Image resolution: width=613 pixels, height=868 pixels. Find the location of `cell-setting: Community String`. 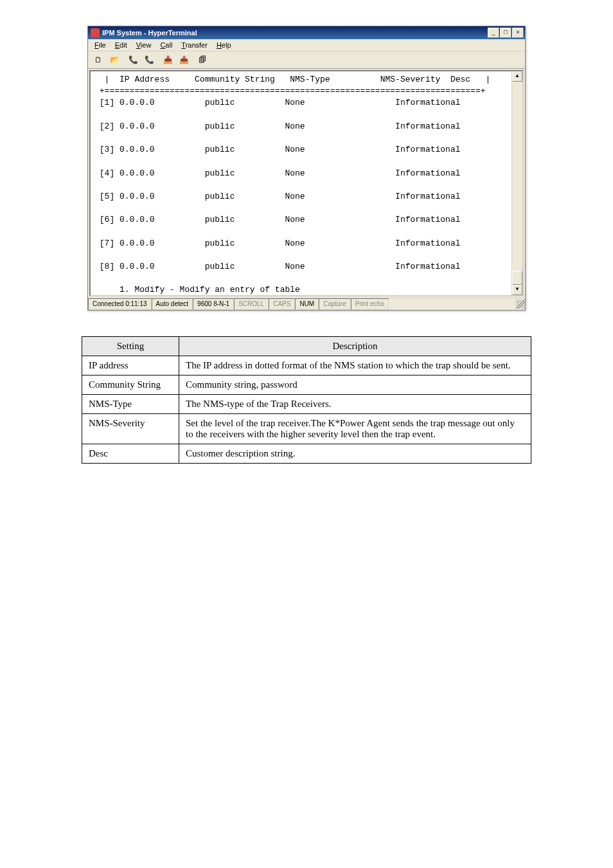

cell-setting: Community String is located at coordinates (131, 385).